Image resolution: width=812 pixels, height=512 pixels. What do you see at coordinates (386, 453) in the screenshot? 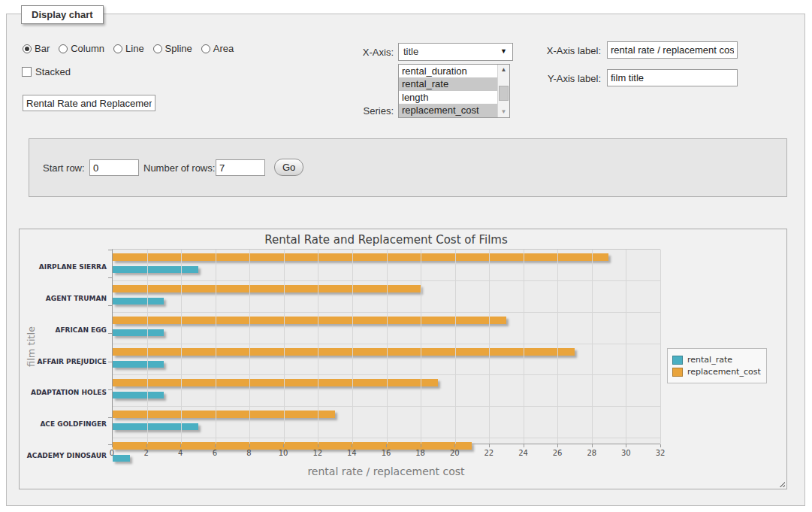
I see `x-tick-label: 16` at bounding box center [386, 453].